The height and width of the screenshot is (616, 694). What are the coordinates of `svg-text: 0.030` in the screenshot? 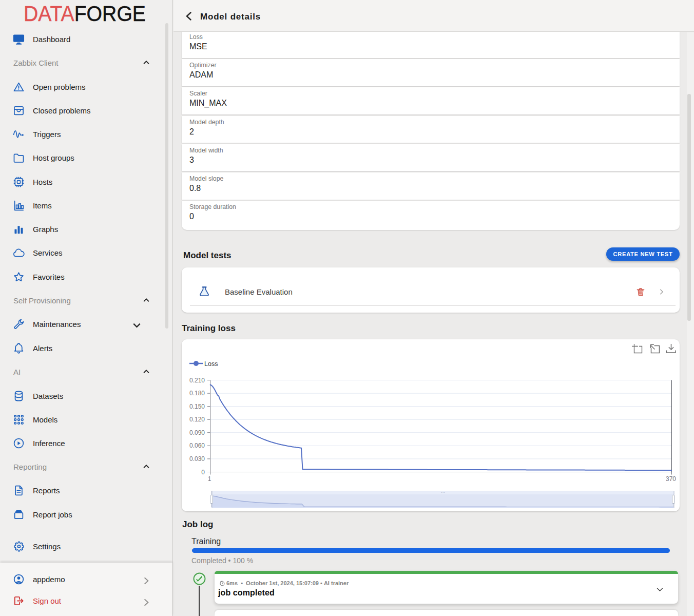 It's located at (197, 459).